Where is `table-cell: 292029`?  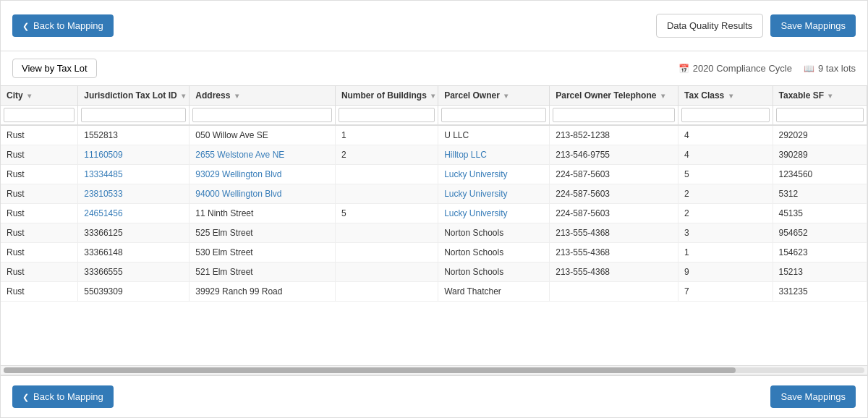
table-cell: 292029 is located at coordinates (820, 135).